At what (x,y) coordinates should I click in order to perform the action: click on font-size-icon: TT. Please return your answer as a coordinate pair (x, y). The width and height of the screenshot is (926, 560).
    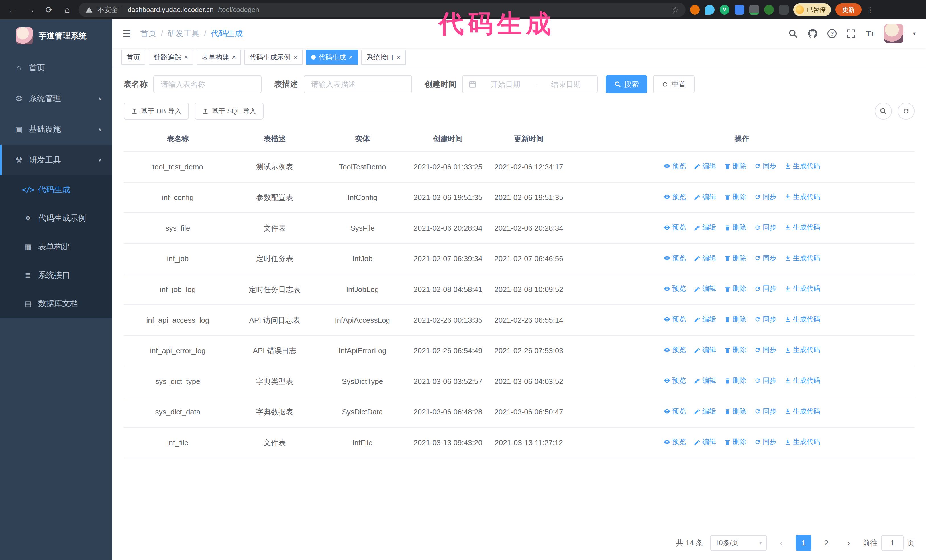
    Looking at the image, I should click on (870, 34).